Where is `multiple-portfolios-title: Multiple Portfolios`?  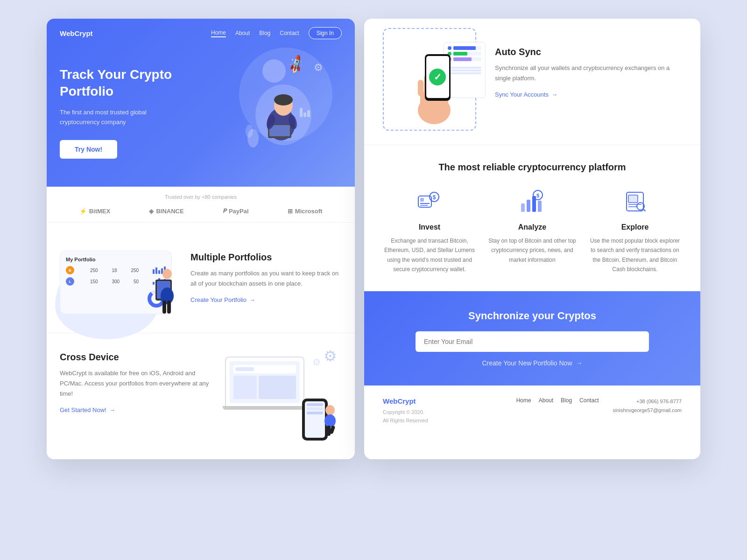 multiple-portfolios-title: Multiple Portfolios is located at coordinates (266, 258).